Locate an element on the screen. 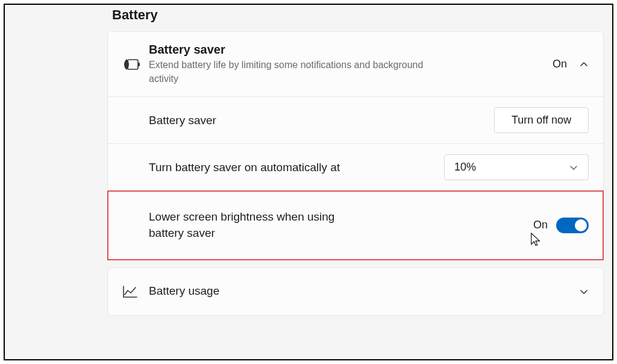 Image resolution: width=617 pixels, height=364 pixels. battery-saver-title: Battery saver is located at coordinates (346, 49).